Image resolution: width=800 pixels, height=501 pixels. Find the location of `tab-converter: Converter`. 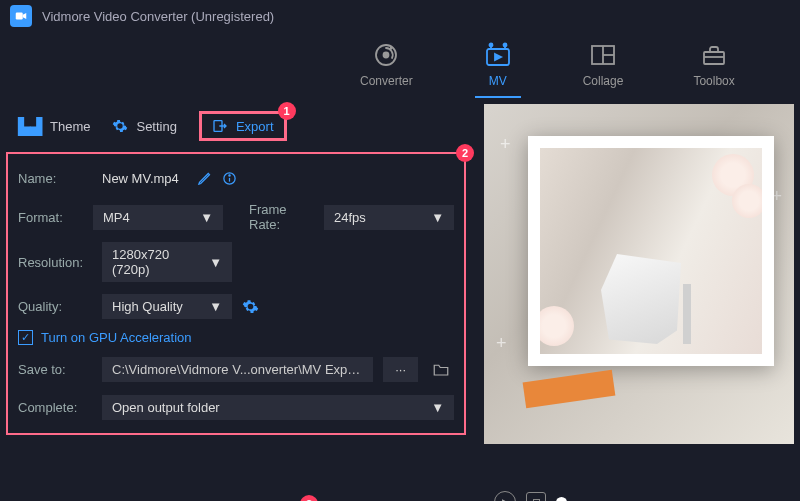

tab-converter: Converter is located at coordinates (386, 69).